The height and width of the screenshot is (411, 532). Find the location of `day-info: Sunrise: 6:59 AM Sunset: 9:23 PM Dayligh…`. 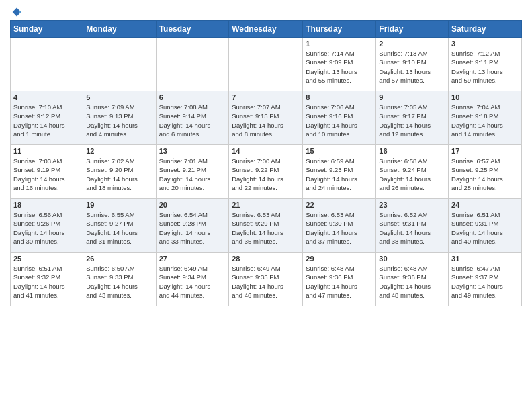

day-info: Sunrise: 6:59 AM Sunset: 9:23 PM Dayligh… is located at coordinates (339, 175).